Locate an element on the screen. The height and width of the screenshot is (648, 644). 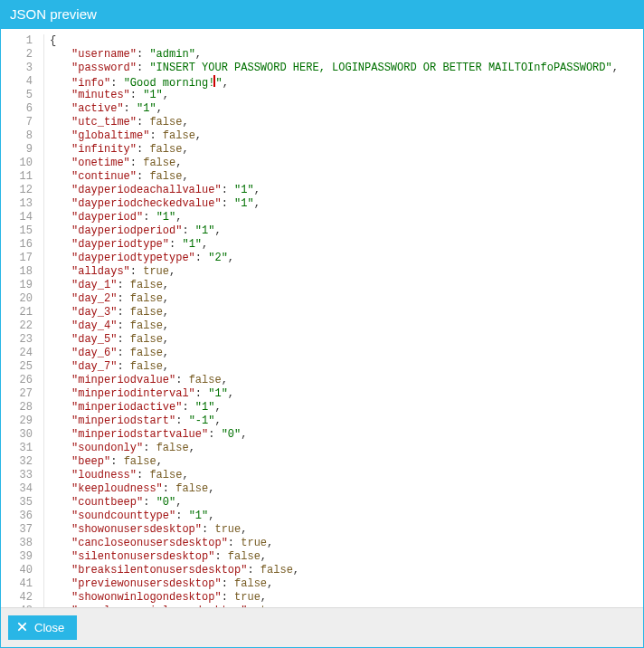
close-button-label: Close is located at coordinates (49, 628).